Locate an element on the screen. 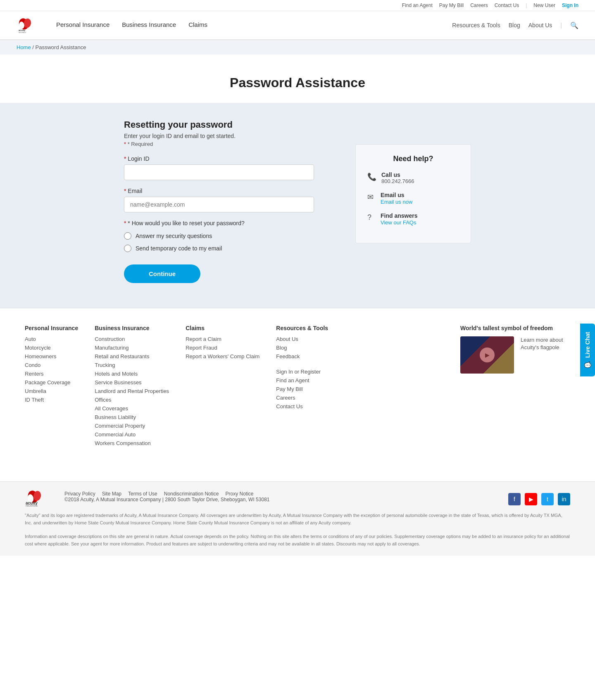 The image size is (595, 700). help-email-content: Email us Email us now is located at coordinates (397, 198).